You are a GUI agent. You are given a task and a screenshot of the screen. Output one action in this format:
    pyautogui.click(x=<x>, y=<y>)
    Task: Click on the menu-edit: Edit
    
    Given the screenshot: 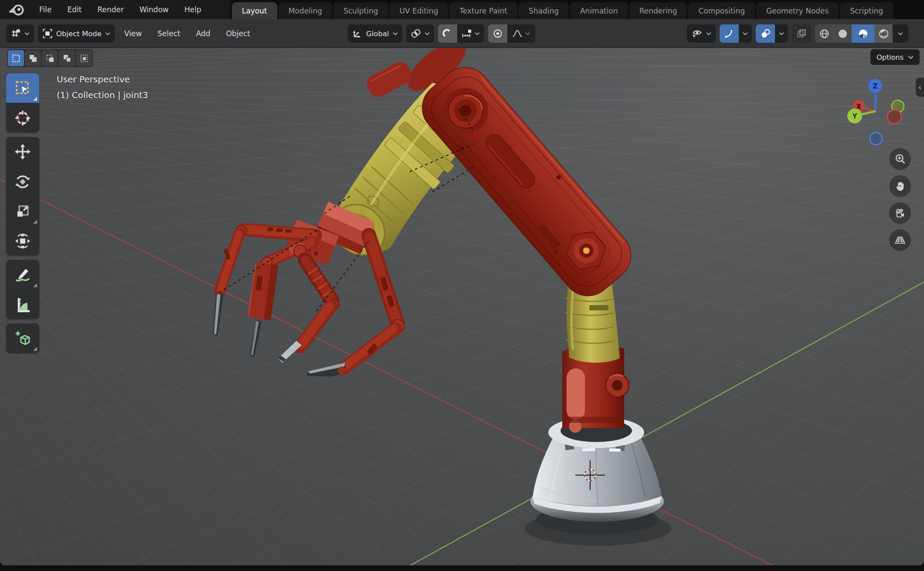 What is the action you would take?
    pyautogui.click(x=74, y=10)
    